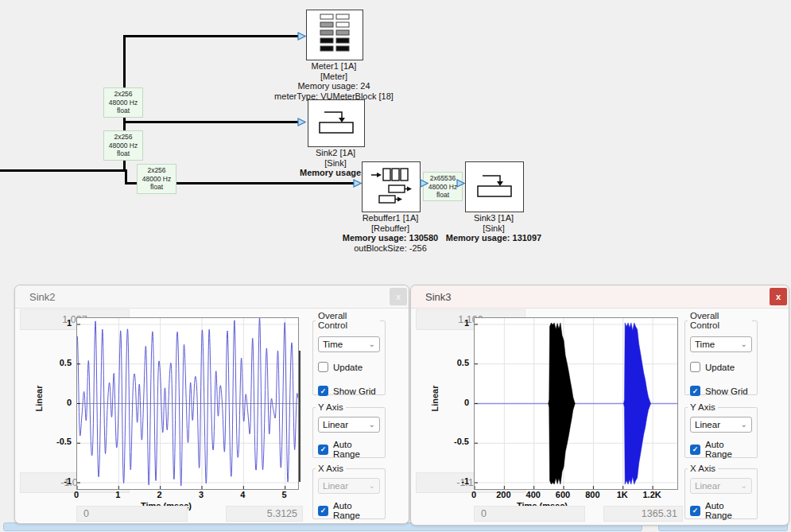  I want to click on y-tick-label: 0, so click(455, 402).